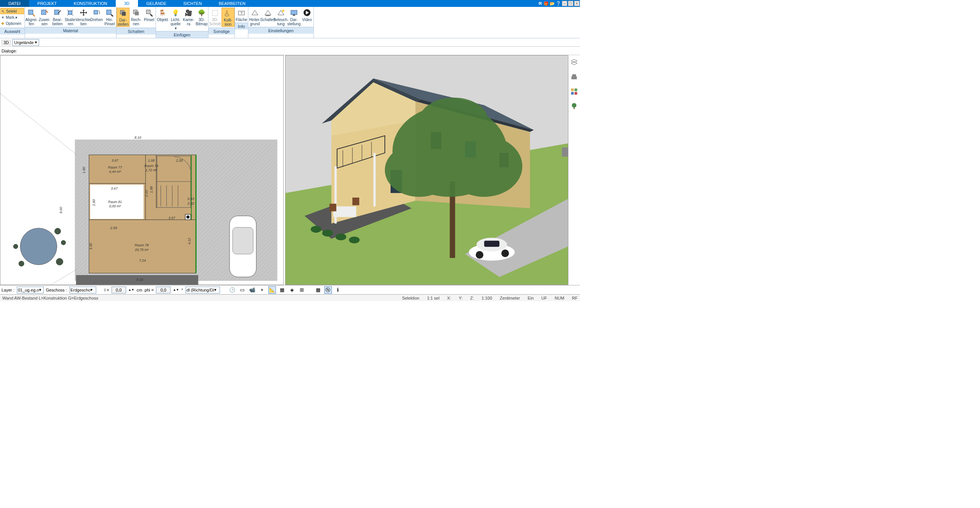 This screenshot has height=508, width=980. What do you see at coordinates (574, 106) in the screenshot?
I see `plants-icon` at bounding box center [574, 106].